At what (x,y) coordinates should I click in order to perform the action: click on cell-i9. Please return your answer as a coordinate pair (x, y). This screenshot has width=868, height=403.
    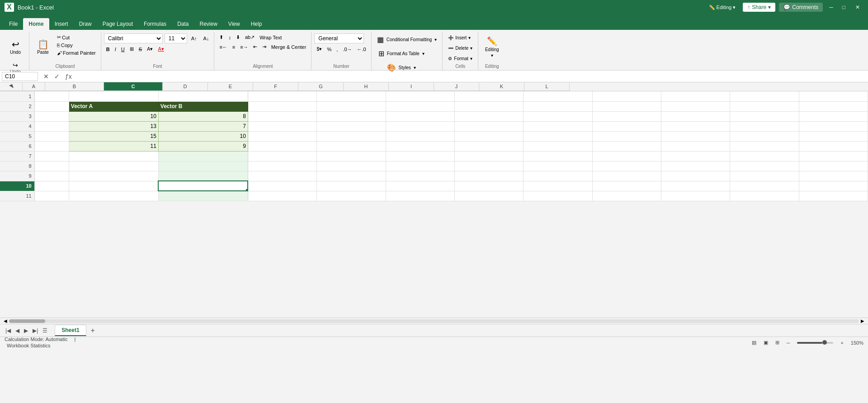
    Looking at the image, I should click on (627, 176).